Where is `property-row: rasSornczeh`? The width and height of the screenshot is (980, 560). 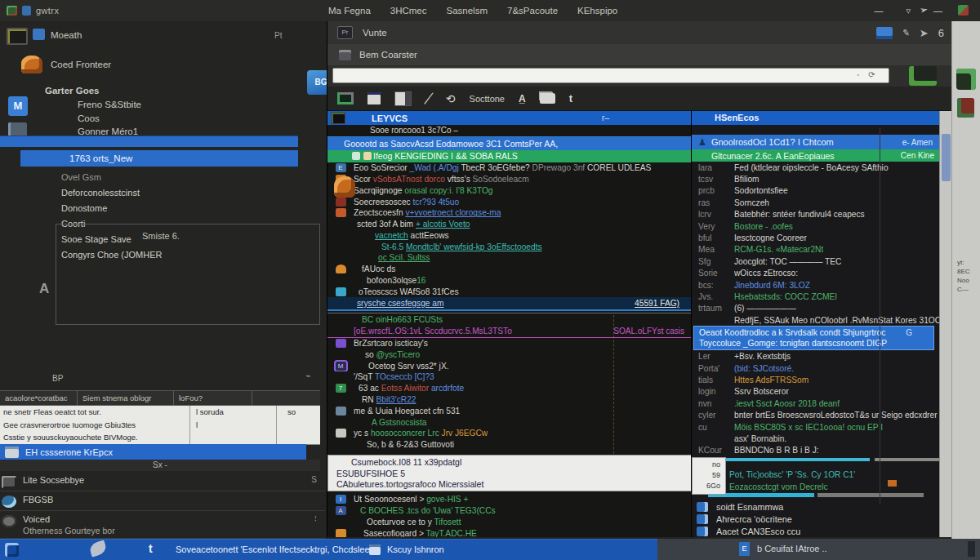 property-row: rasSornczeh is located at coordinates (815, 202).